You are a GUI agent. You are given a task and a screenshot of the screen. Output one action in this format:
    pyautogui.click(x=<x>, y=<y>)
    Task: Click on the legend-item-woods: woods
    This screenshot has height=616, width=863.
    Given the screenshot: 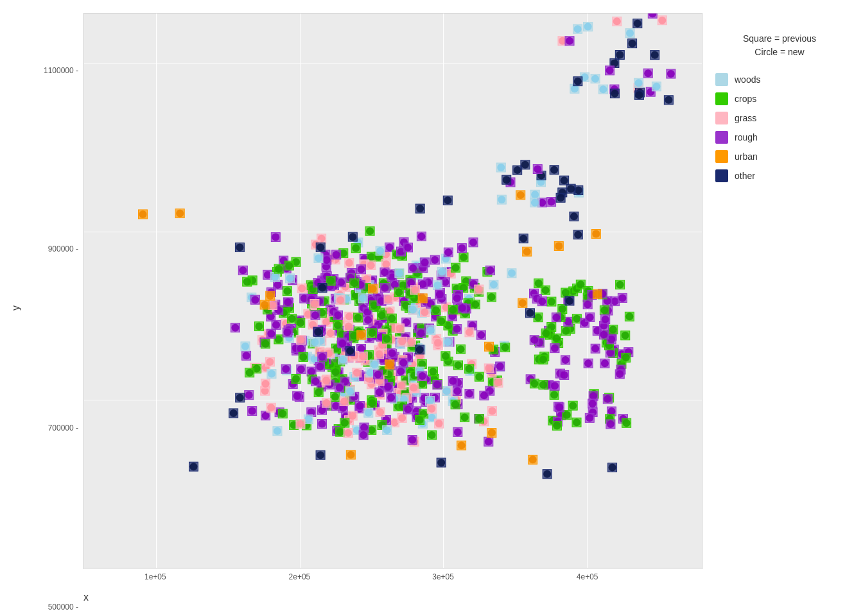 What is the action you would take?
    pyautogui.click(x=738, y=80)
    